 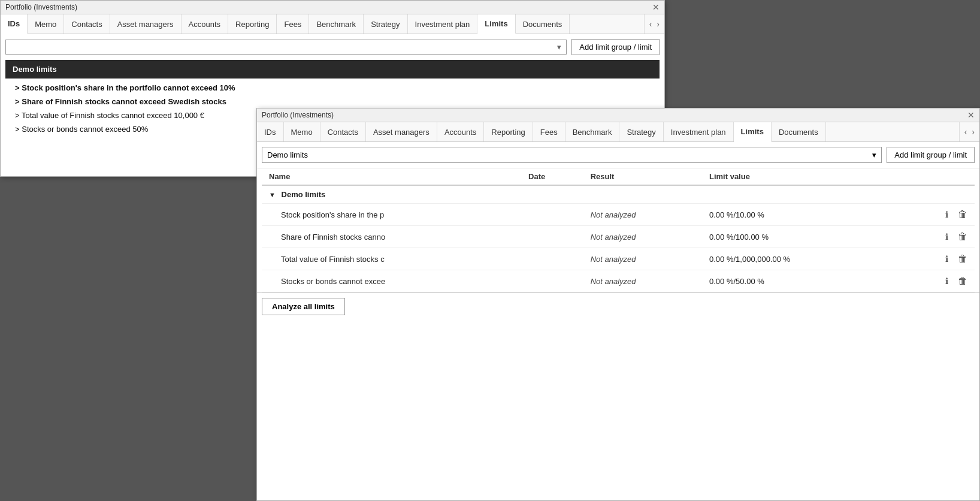 I want to click on row-2-info-icon: ℹ, so click(x=946, y=237).